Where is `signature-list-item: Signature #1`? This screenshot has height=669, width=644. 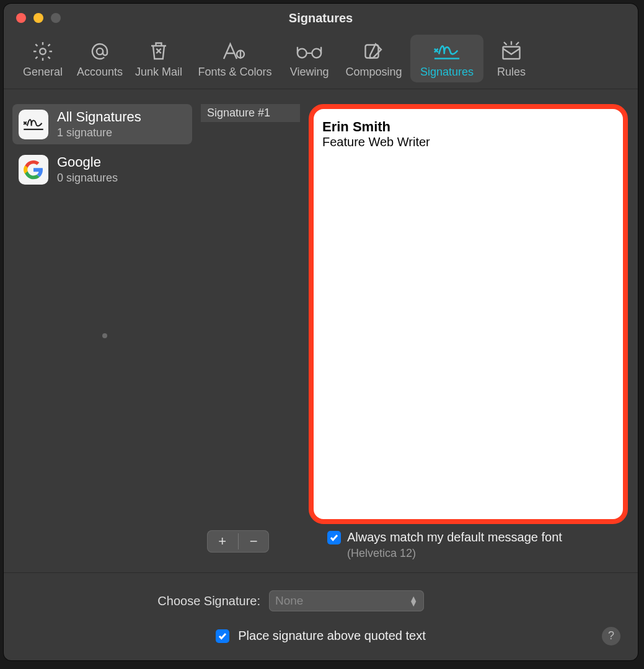 signature-list-item: Signature #1 is located at coordinates (250, 113).